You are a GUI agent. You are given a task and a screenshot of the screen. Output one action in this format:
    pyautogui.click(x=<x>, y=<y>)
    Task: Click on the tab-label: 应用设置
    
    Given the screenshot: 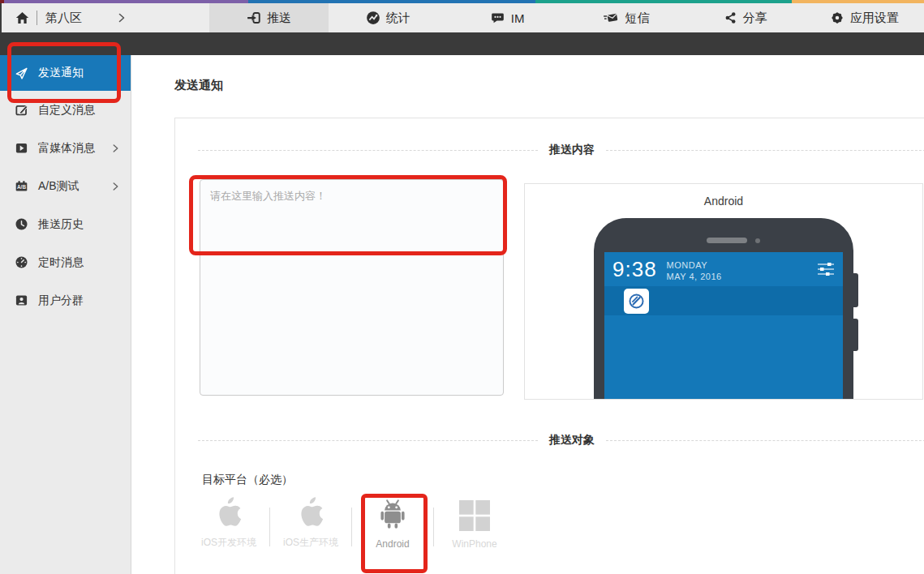 What is the action you would take?
    pyautogui.click(x=875, y=18)
    